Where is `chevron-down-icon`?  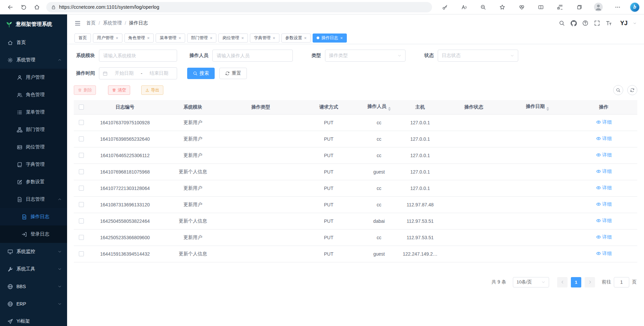 chevron-down-icon is located at coordinates (635, 23).